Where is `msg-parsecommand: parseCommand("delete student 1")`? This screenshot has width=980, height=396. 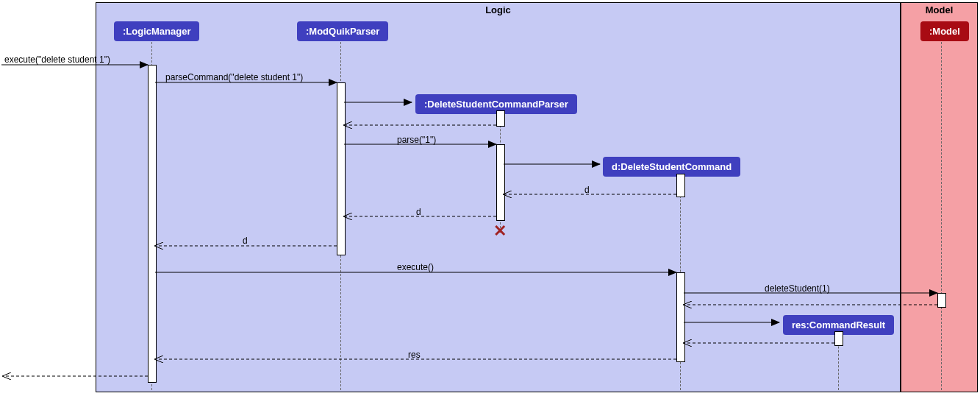 msg-parsecommand: parseCommand("delete student 1") is located at coordinates (234, 77).